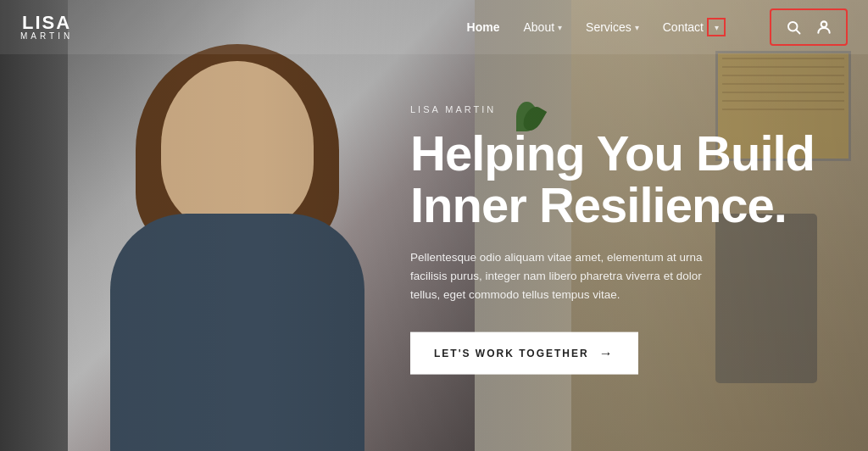  Describe the element at coordinates (612, 153) in the screenshot. I see `hero-title-line1: Helping You Build` at that location.